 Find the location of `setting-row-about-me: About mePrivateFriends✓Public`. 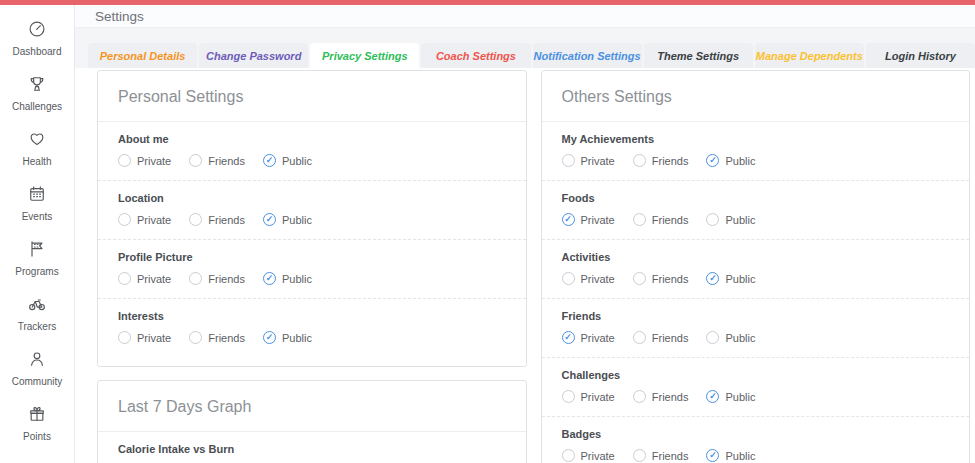

setting-row-about-me: About mePrivateFriends✓Public is located at coordinates (312, 151).